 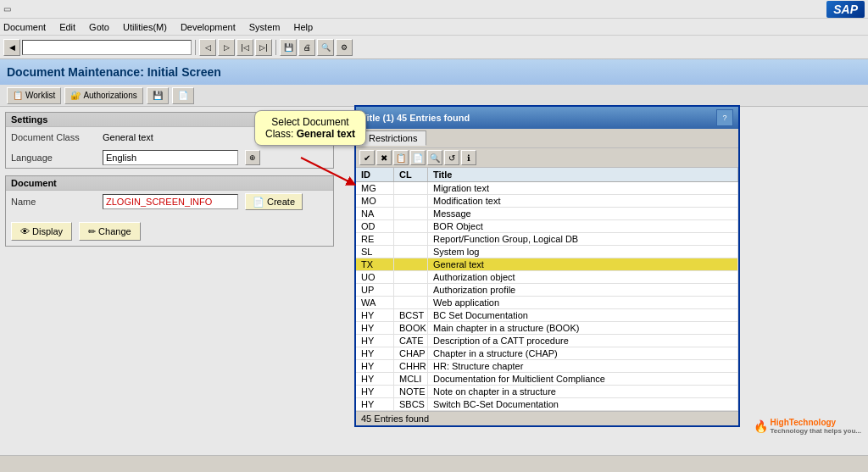 I want to click on settings-toolbar-button: ⚙, so click(x=344, y=47).